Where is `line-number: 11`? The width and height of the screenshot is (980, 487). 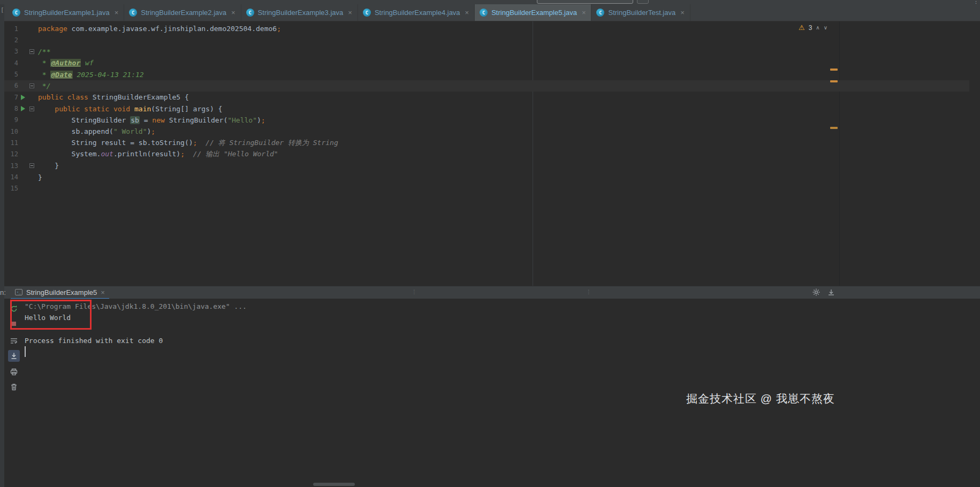 line-number: 11 is located at coordinates (11, 143).